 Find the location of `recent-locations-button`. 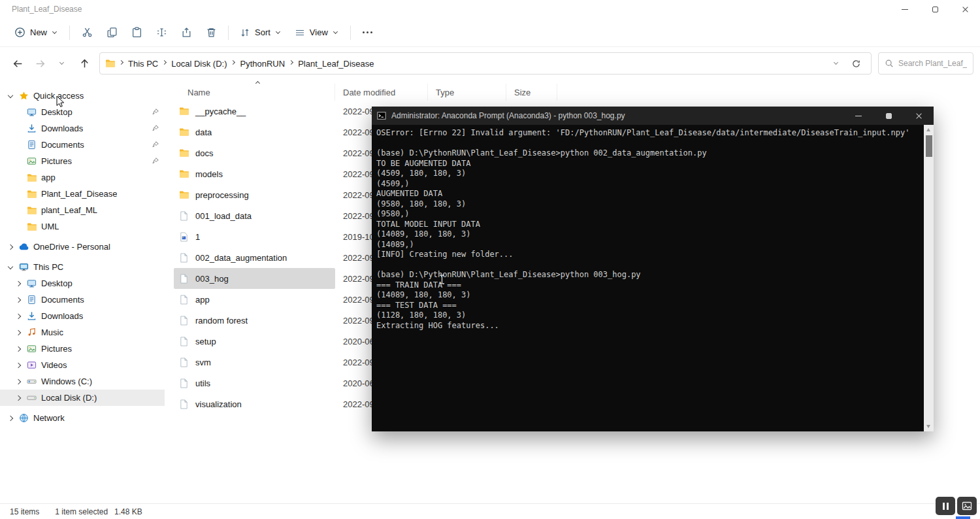

recent-locations-button is located at coordinates (62, 63).